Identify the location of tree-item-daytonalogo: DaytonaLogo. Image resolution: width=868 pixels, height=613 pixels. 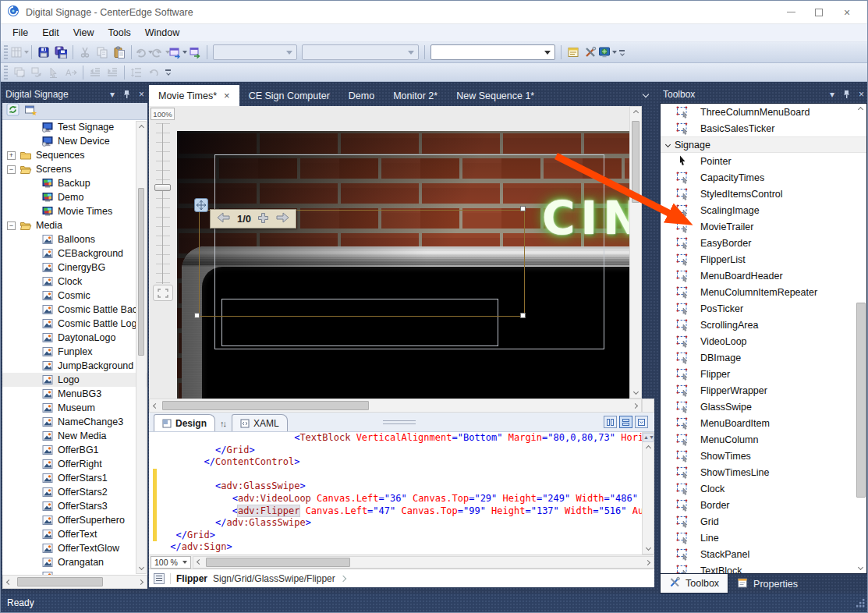
(75, 338).